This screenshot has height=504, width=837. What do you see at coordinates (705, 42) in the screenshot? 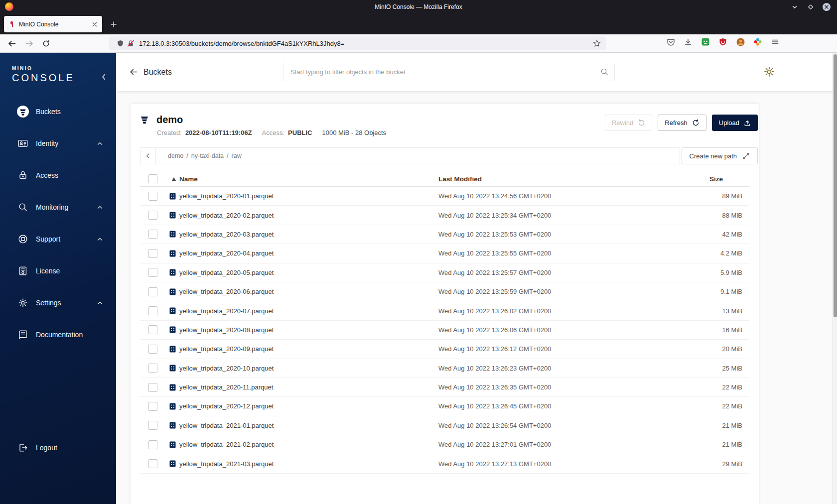
I see `extension-green-icon` at bounding box center [705, 42].